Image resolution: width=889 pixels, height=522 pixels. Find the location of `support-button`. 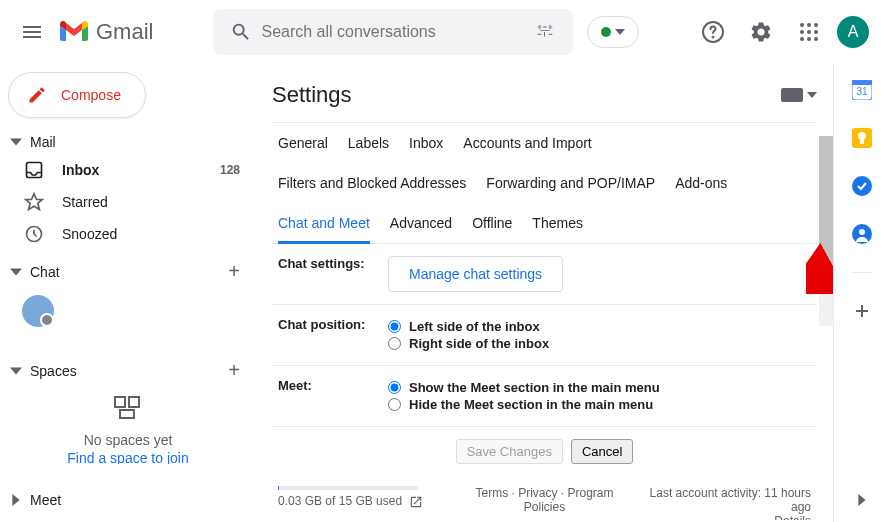

support-button is located at coordinates (713, 32).